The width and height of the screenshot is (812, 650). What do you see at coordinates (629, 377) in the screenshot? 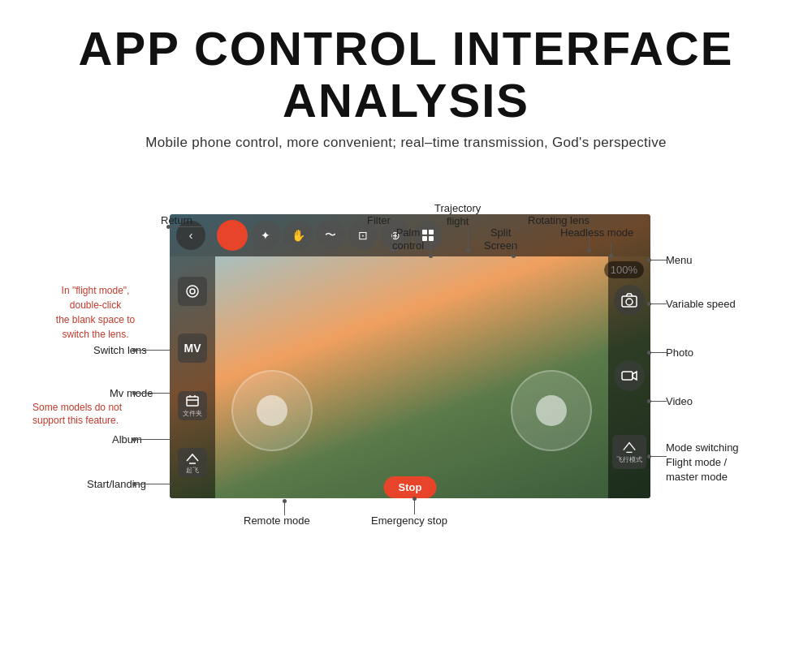
I see `right-panel: 飞行模式` at bounding box center [629, 377].